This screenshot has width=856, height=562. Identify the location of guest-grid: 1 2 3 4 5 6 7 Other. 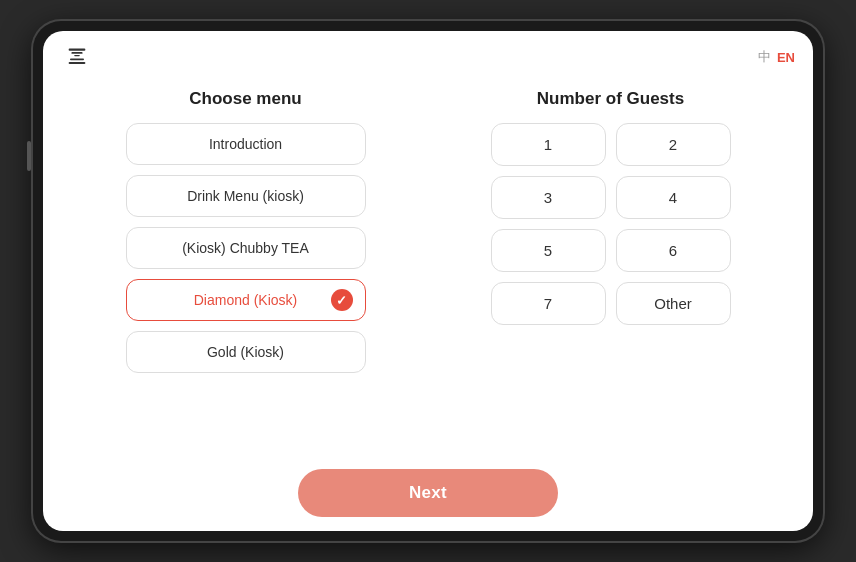
(611, 224).